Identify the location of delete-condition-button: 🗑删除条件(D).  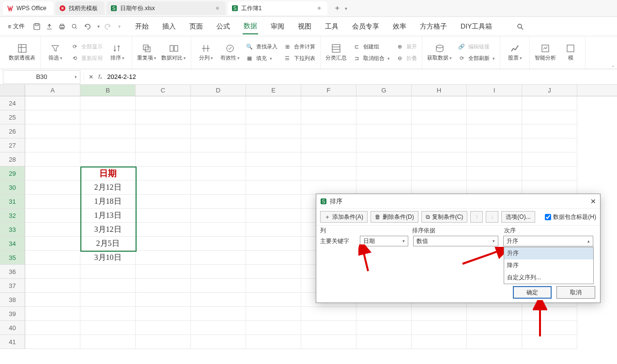
(394, 217).